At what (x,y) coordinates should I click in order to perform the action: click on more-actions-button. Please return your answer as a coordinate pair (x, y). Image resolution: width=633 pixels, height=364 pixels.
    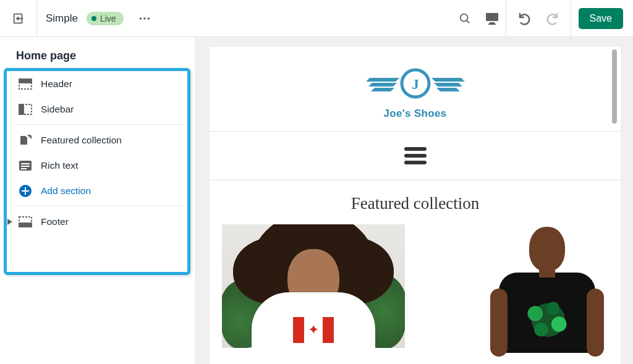
    Looking at the image, I should click on (145, 19).